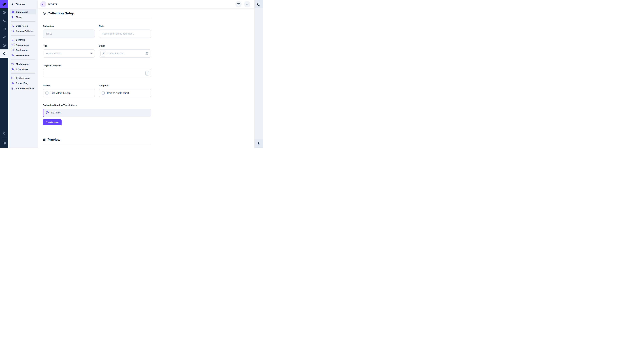 The height and width of the screenshot is (362, 644). What do you see at coordinates (52, 122) in the screenshot?
I see `create-new-button: Create New` at bounding box center [52, 122].